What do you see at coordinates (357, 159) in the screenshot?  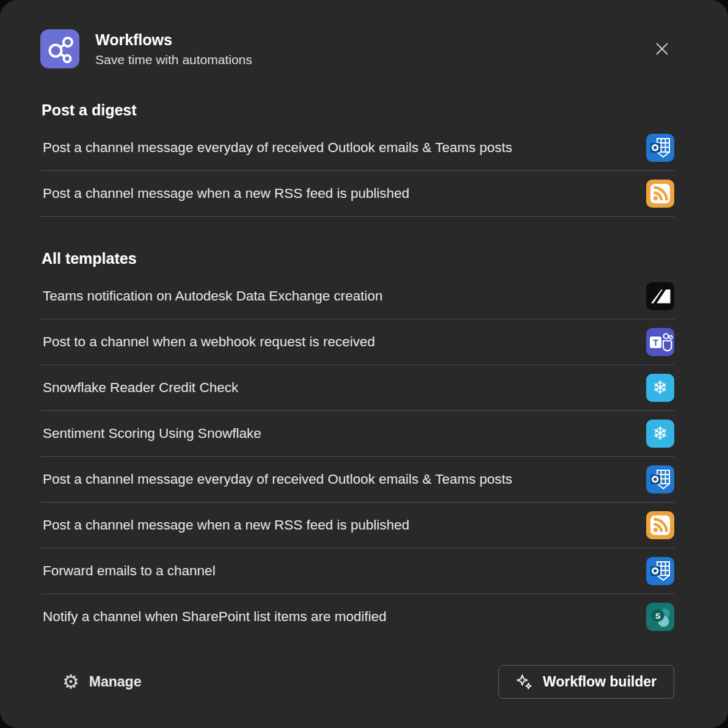 I see `template-section: Post a digest Post a channel message eve…` at bounding box center [357, 159].